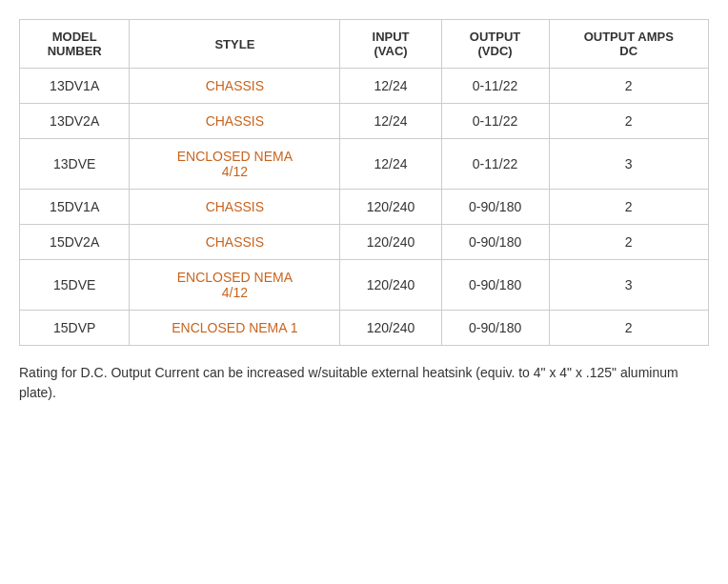 The height and width of the screenshot is (584, 728). Describe the element at coordinates (391, 44) in the screenshot. I see `col-header-input: INPUT(VAC)` at that location.